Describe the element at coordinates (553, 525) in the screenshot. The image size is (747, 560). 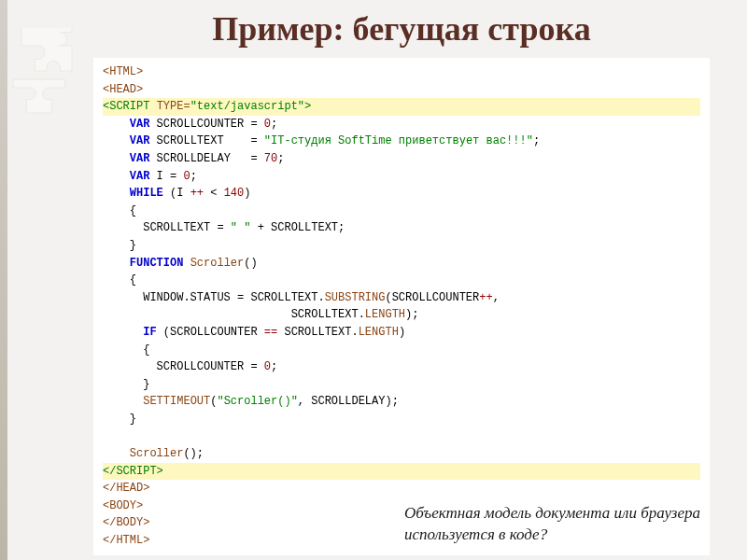
I see `question-text: Объектная модель документа или браузера …` at that location.